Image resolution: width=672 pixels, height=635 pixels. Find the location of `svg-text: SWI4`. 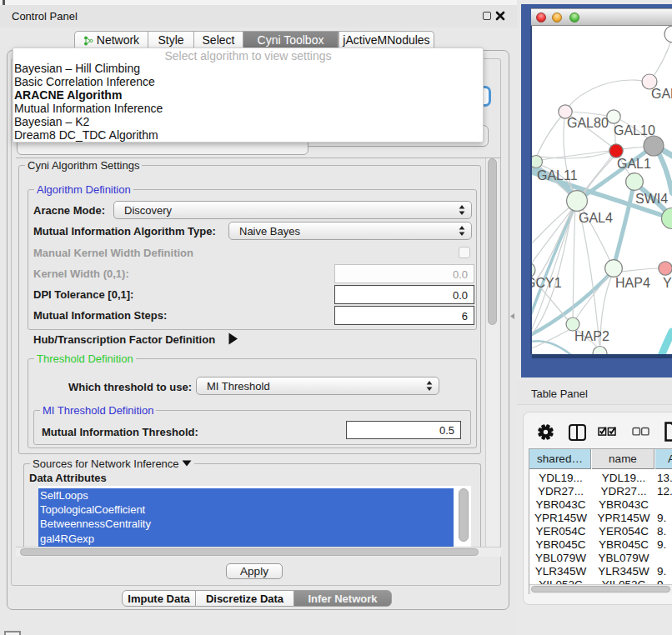

svg-text: SWI4 is located at coordinates (652, 198).